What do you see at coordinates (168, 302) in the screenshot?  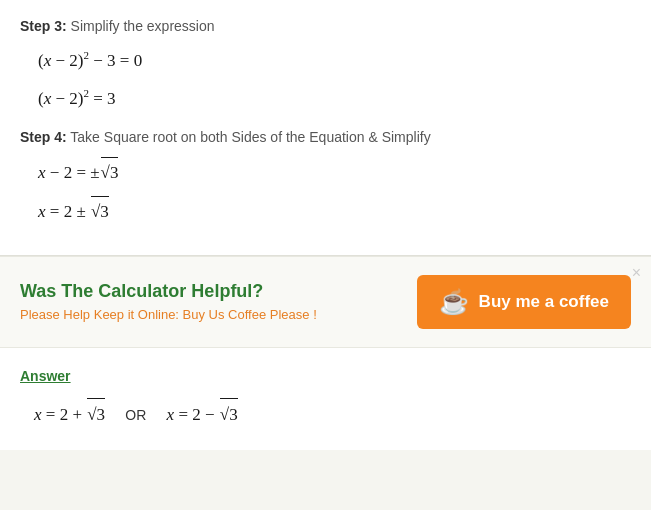 I see `coffee-text-block: Was The Calculator Helpful? Please Help …` at bounding box center [168, 302].